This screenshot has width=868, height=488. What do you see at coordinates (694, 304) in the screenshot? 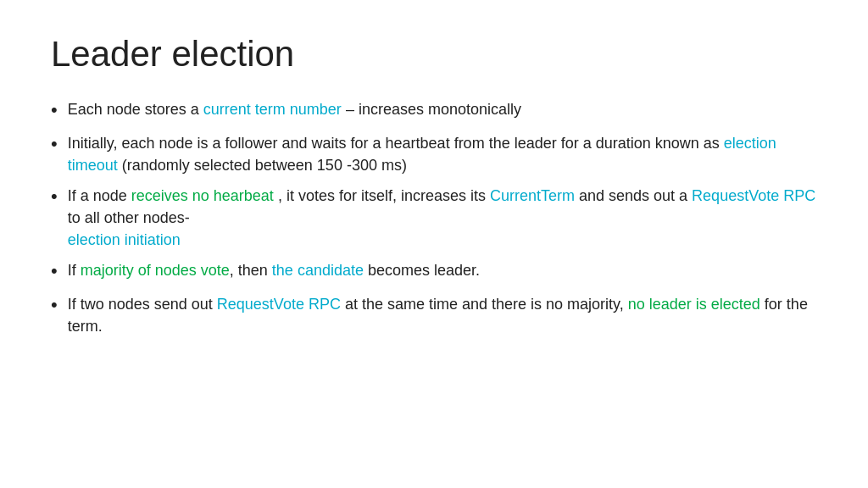
I see `text-no-leader-is-elected: no leader is elected` at bounding box center [694, 304].